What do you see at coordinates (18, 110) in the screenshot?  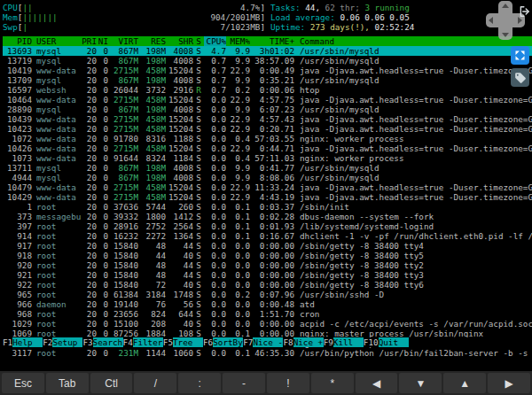 I see `cell-pid: 28890` at bounding box center [18, 110].